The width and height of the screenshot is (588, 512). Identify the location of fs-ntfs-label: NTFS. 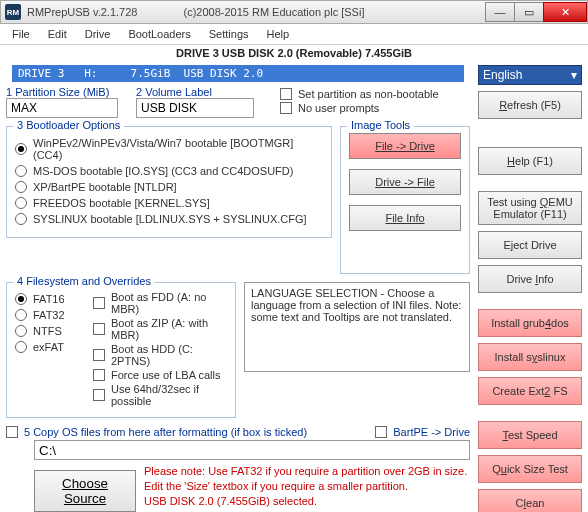
(48, 331).